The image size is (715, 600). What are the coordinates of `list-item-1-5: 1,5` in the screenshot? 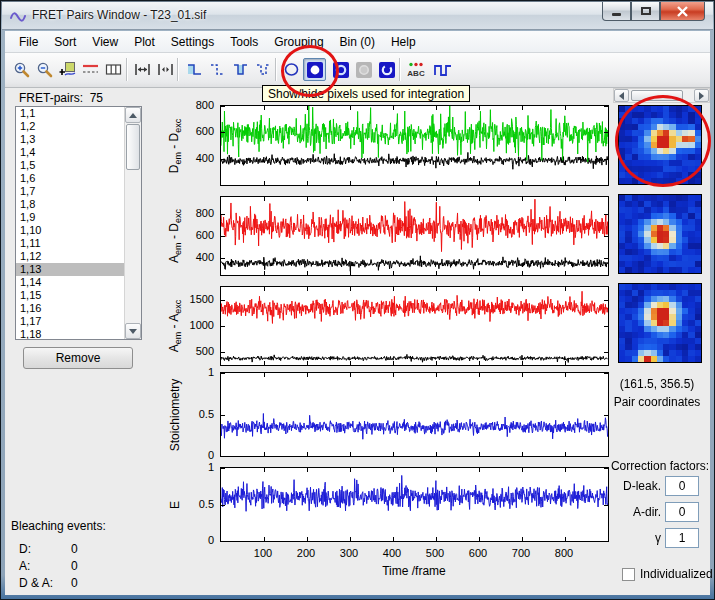 It's located at (70, 166).